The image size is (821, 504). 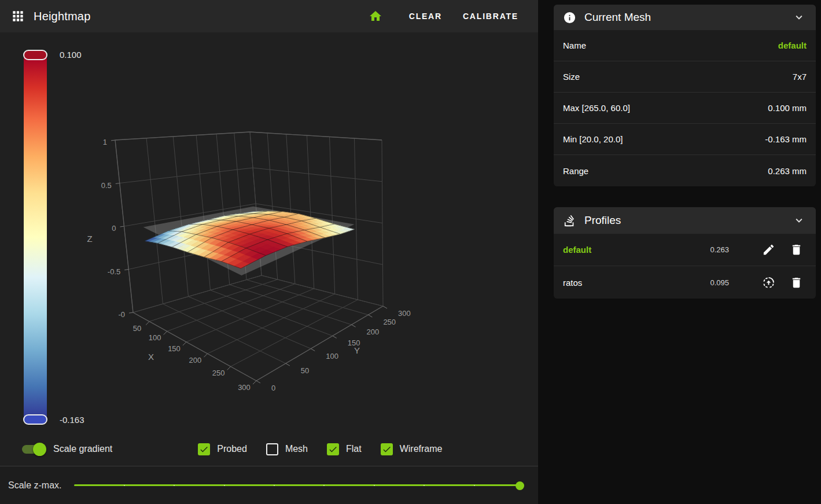 What do you see at coordinates (287, 449) in the screenshot?
I see `checkbox-mesh: Mesh` at bounding box center [287, 449].